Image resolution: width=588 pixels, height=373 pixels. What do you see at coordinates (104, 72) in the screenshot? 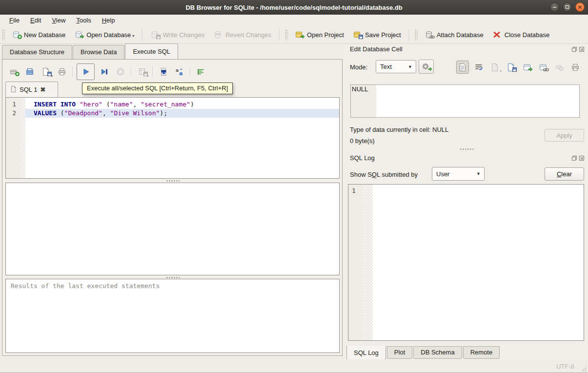
I see `execute-line-icon` at bounding box center [104, 72].